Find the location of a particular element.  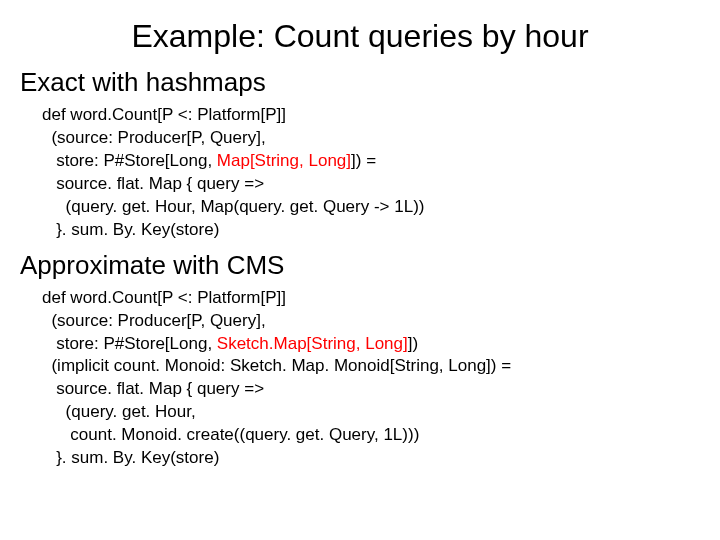

section-heading-exact: Exact with hashmaps is located at coordinates (360, 82).